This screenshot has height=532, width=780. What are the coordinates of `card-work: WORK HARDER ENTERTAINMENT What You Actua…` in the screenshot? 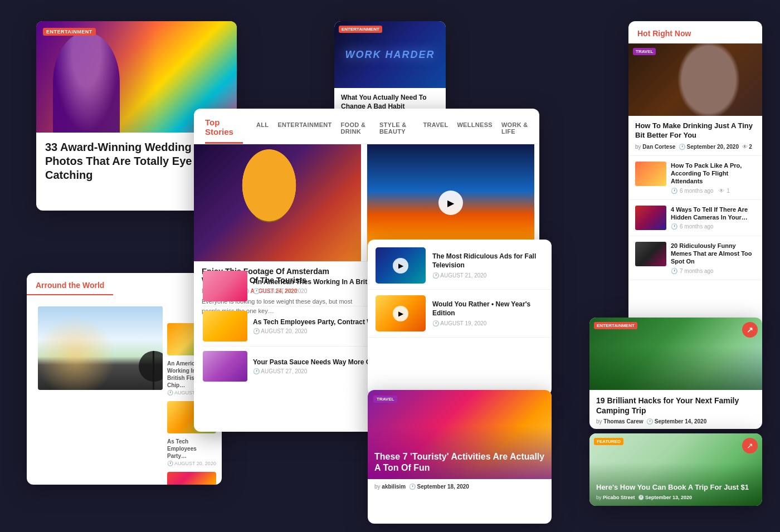 It's located at (390, 71).